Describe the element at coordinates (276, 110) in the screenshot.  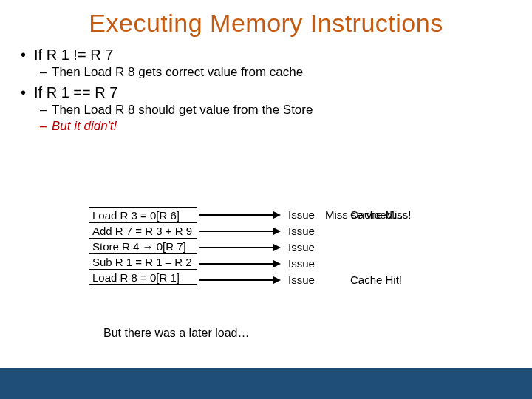
I see `sub-bullet-should-get: Then Load R 8 should get value from the …` at that location.